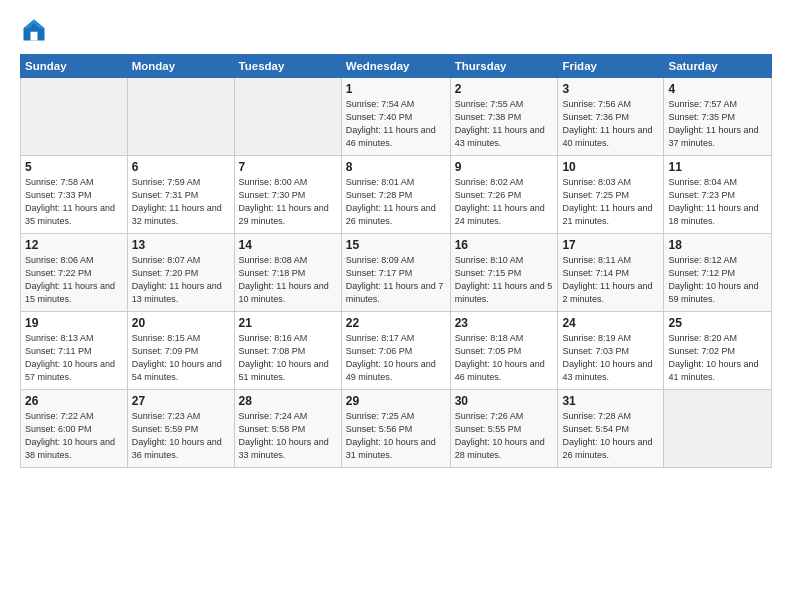 The width and height of the screenshot is (792, 612). I want to click on calendar-week-row: 1 Sunrise: 7:54 AMSunset: 7:40 PMDayligh…, so click(396, 117).